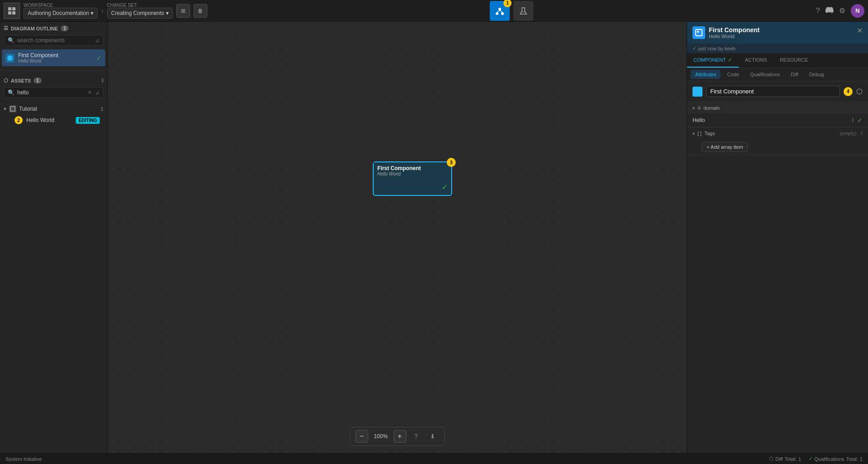 This screenshot has height=464, width=868. I want to click on color-swatch, so click(697, 92).